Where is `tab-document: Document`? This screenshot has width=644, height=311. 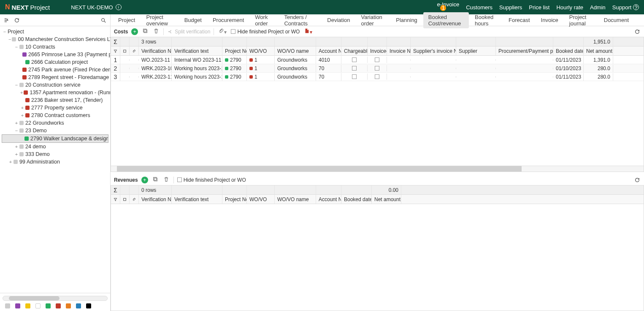 tab-document: Document is located at coordinates (616, 20).